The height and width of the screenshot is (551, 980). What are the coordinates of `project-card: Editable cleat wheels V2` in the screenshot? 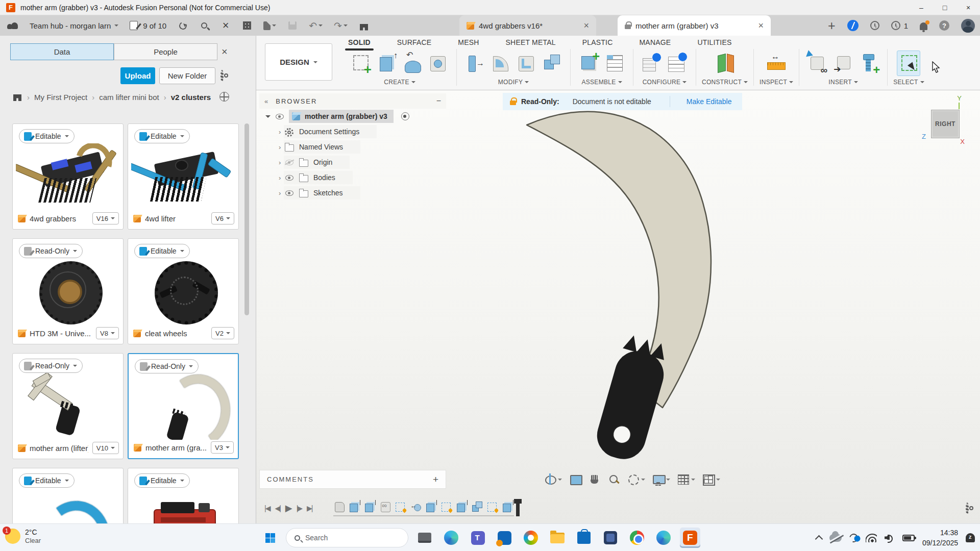 It's located at (183, 291).